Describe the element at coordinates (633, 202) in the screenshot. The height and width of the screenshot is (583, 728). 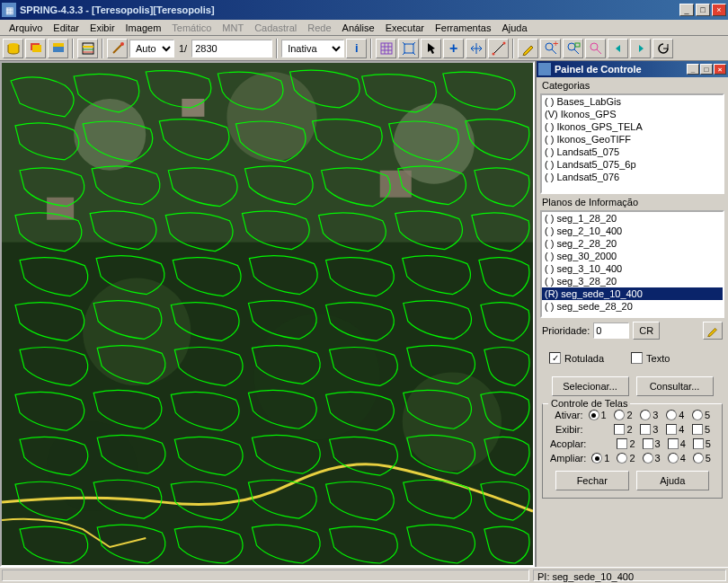
I see `planos-label: Planos de Informação` at that location.